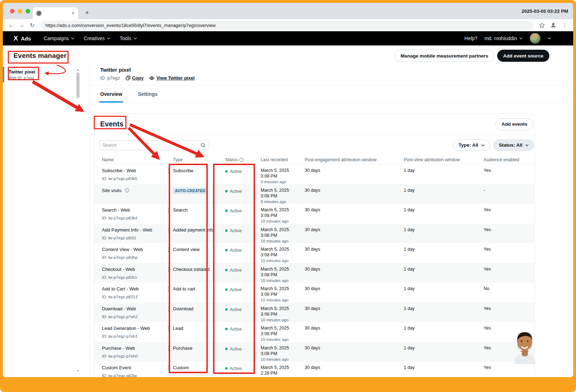  What do you see at coordinates (514, 124) in the screenshot?
I see `add-events-button: Add events` at bounding box center [514, 124].